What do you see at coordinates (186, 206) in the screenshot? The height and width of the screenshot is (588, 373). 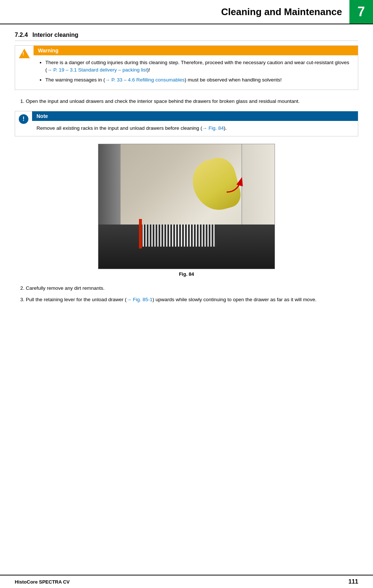 I see `figure-image` at bounding box center [186, 206].